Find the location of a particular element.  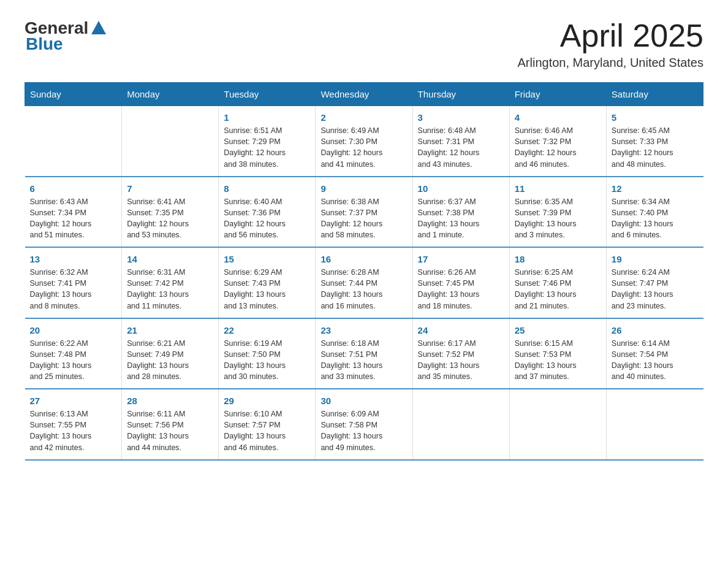

day-info: Sunrise: 6:26 AMSunset: 7:45 PMDaylight:… is located at coordinates (461, 289).